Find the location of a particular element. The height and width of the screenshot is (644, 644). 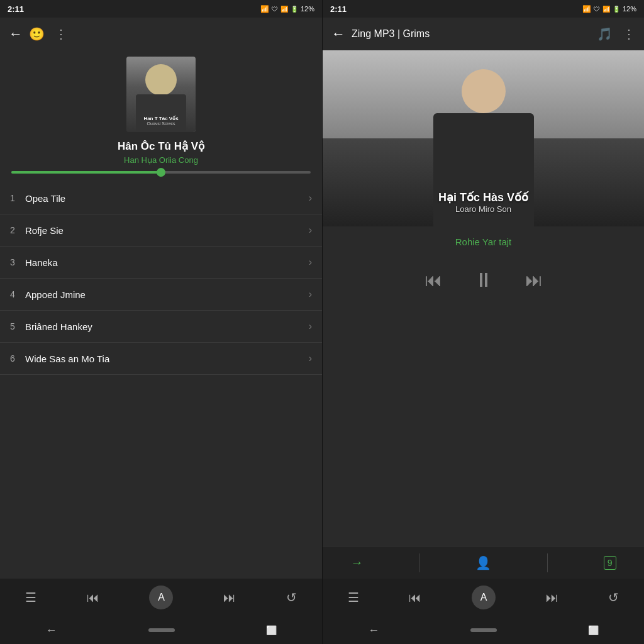

right-emoji-icon: 🎵 is located at coordinates (605, 34).